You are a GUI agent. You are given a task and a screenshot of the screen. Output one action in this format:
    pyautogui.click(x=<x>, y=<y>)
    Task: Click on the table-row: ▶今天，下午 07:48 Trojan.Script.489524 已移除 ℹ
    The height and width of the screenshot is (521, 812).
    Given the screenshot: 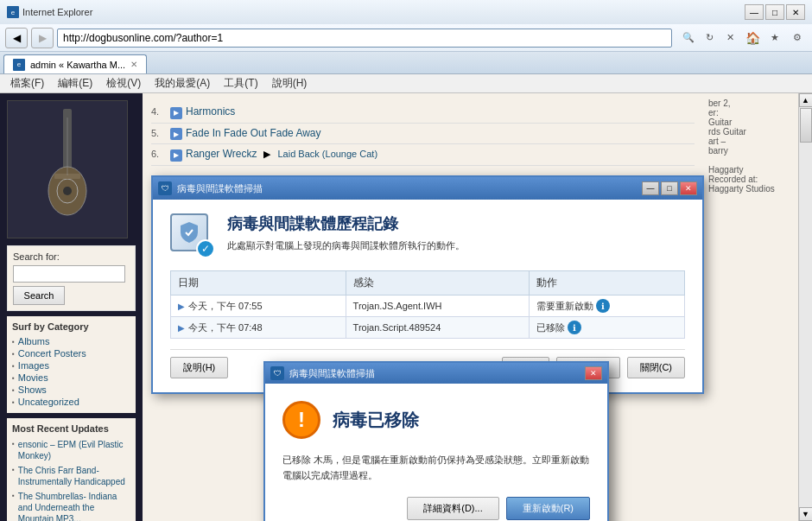 What is the action you would take?
    pyautogui.click(x=428, y=328)
    